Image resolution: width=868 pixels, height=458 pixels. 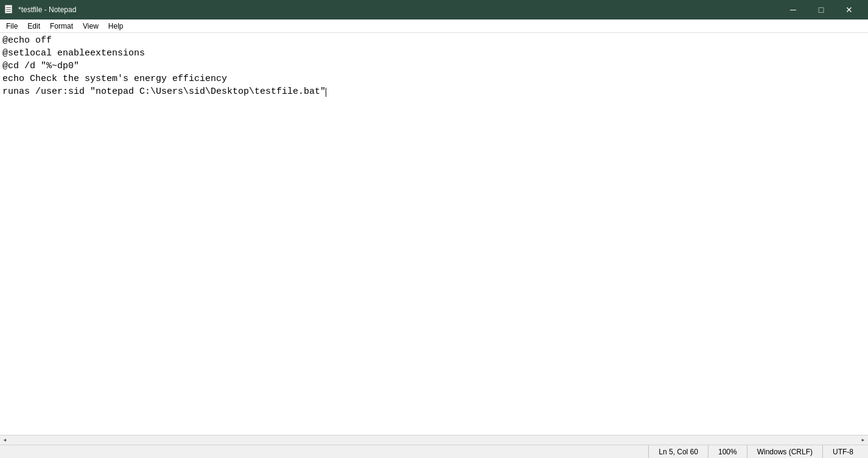 What do you see at coordinates (434, 451) in the screenshot?
I see `status-bar: Ln 5, Col 60 100% Windows (CRLF) UTF-8` at bounding box center [434, 451].